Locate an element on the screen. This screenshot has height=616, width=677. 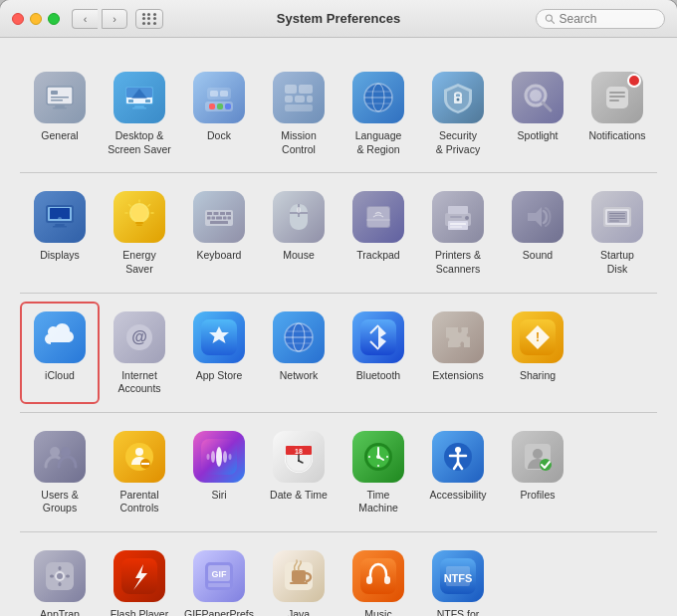
startup-icon is located at coordinates (617, 217).